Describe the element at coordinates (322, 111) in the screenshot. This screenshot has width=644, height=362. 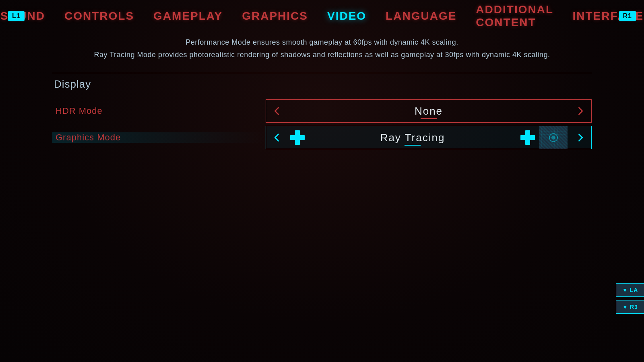
I see `hdr-mode-row: HDR Mode None` at that location.